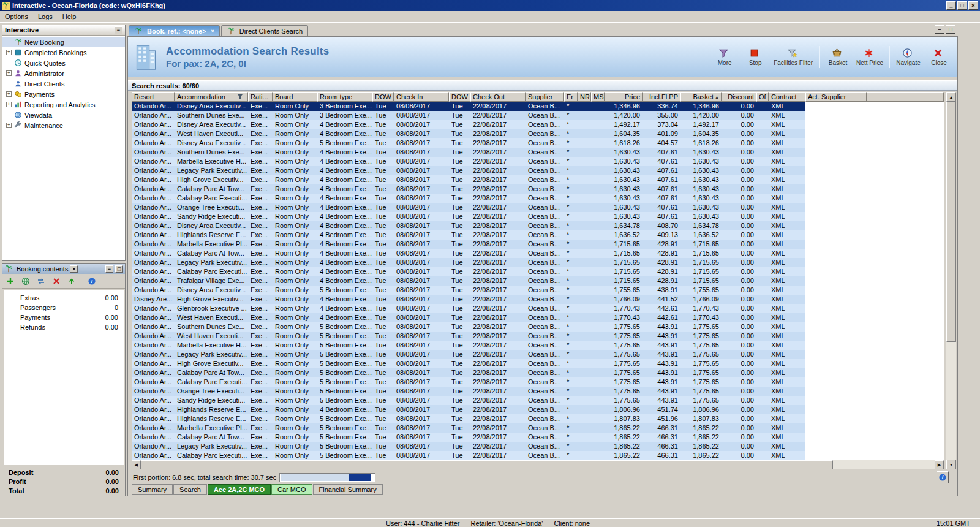 This screenshot has height=527, width=980. What do you see at coordinates (498, 97) in the screenshot?
I see `column-header-check-out: Check Out` at bounding box center [498, 97].